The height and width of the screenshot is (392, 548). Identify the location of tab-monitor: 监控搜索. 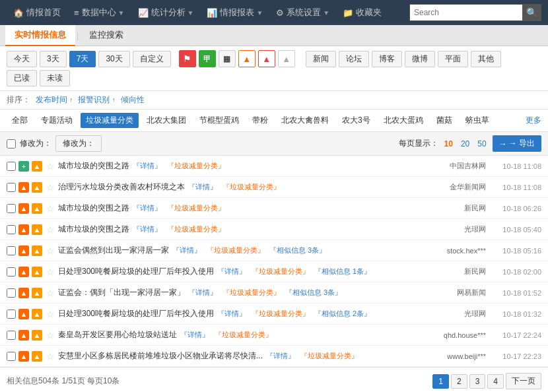
(106, 36).